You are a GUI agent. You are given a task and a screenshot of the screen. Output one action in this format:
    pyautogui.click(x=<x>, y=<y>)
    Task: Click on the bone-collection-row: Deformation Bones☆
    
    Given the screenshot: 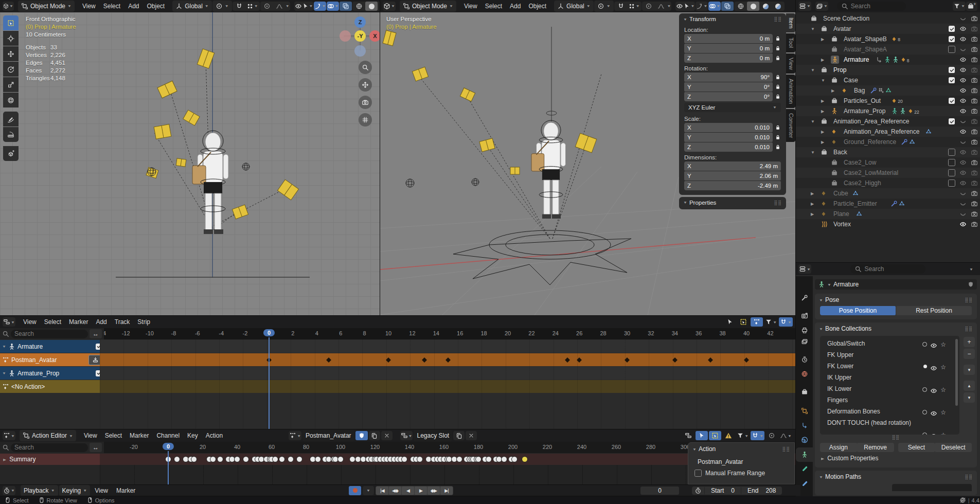 What is the action you would take?
    pyautogui.click(x=890, y=411)
    